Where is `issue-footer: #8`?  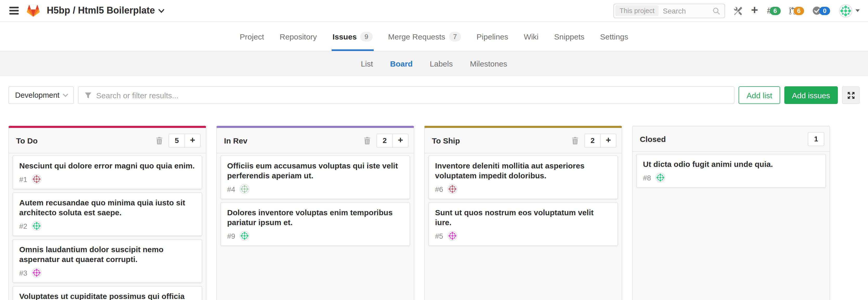 issue-footer: #8 is located at coordinates (731, 177).